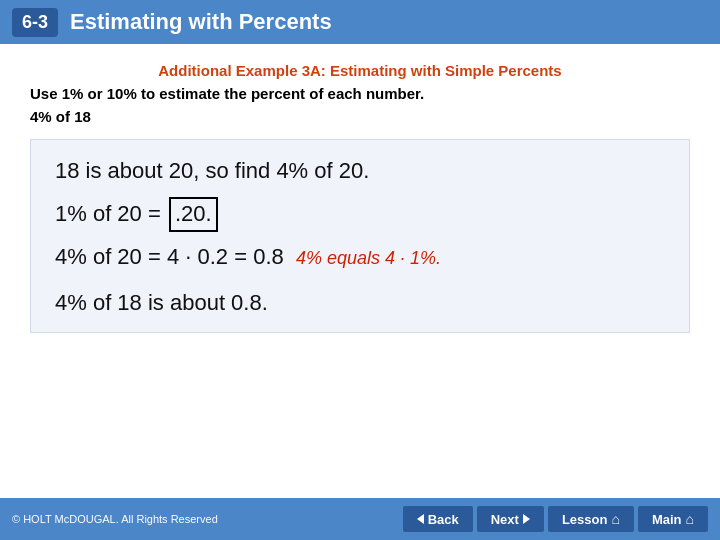 This screenshot has width=720, height=540. I want to click on step2-boxed: .20., so click(194, 214).